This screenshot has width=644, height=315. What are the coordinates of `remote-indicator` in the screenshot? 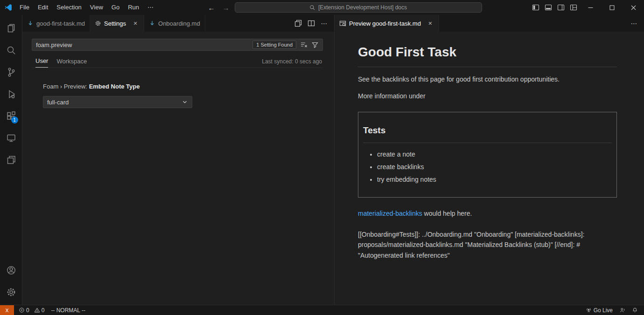 It's located at (7, 310).